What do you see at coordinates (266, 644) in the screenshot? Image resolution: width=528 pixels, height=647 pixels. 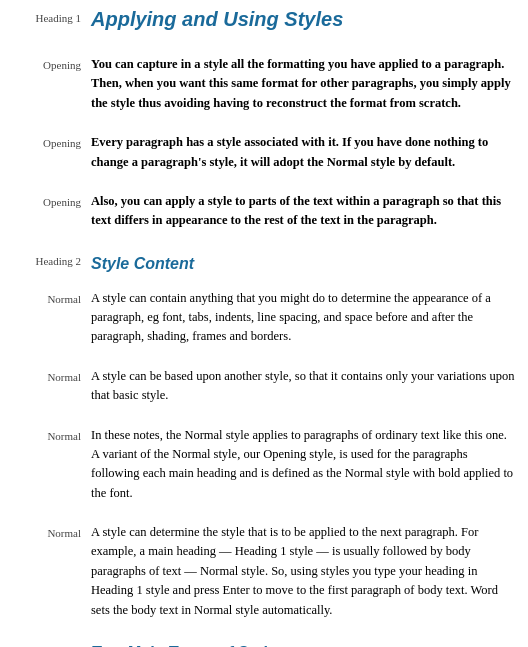 I see `heading2b-row: Heading 2 Two Main Types of Styles` at bounding box center [266, 644].